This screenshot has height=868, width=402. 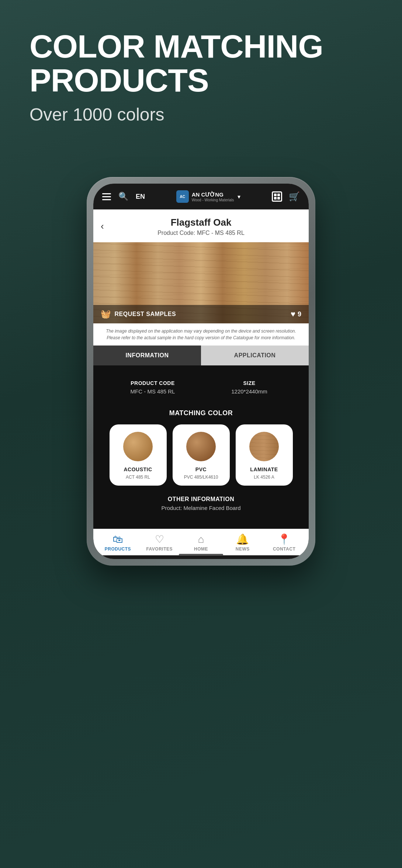 I want to click on pvc-type-label: PVC, so click(x=201, y=469).